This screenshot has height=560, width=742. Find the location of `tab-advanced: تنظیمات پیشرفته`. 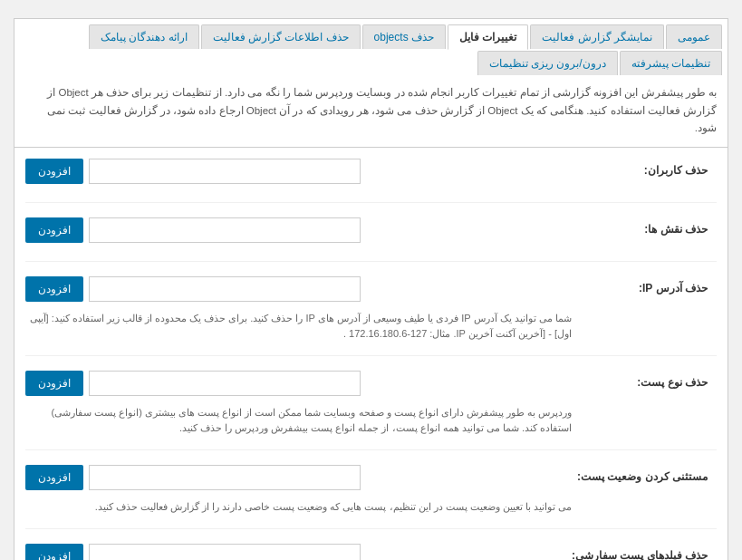

tab-advanced: تنظیمات پیشرفته is located at coordinates (670, 63).